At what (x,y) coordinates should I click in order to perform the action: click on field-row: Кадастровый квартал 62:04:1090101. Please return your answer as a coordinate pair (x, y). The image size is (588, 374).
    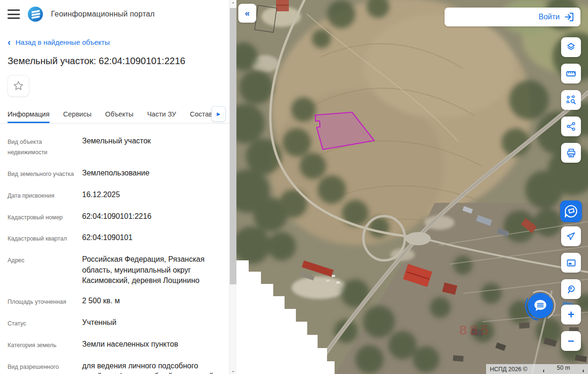
    Looking at the image, I should click on (114, 239).